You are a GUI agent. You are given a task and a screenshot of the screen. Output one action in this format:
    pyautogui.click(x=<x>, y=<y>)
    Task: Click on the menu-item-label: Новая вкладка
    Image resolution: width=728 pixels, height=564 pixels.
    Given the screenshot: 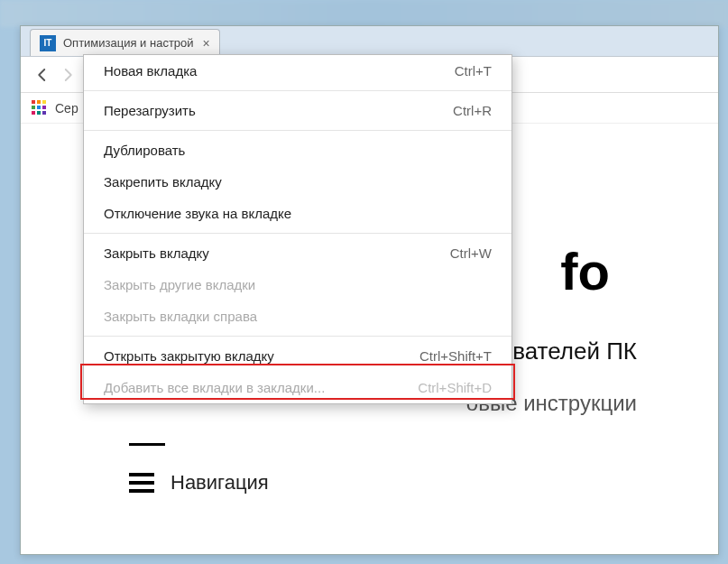 What is the action you would take?
    pyautogui.click(x=150, y=70)
    